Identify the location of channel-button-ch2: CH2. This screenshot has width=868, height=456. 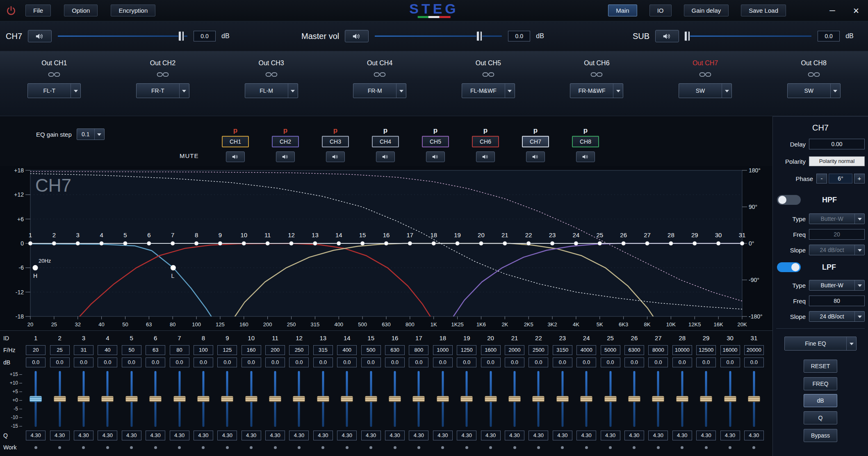
(285, 142).